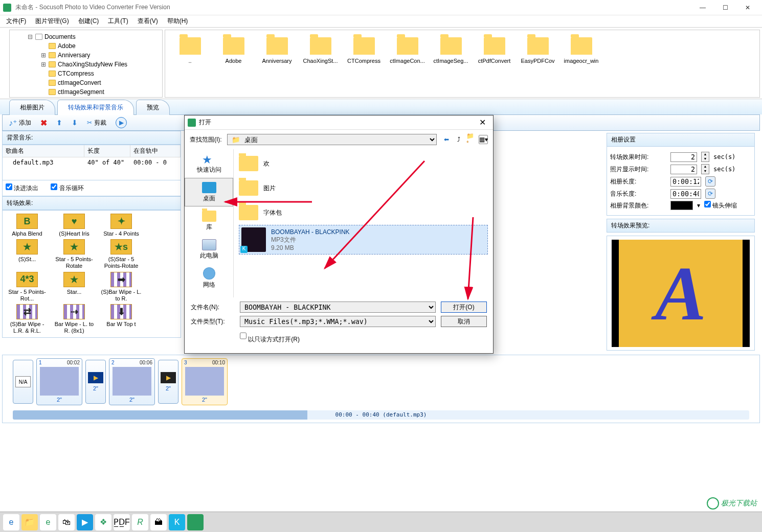 Image resolution: width=762 pixels, height=532 pixels. Describe the element at coordinates (471, 140) in the screenshot. I see `nav-newfolder-icon: 📁*` at that location.